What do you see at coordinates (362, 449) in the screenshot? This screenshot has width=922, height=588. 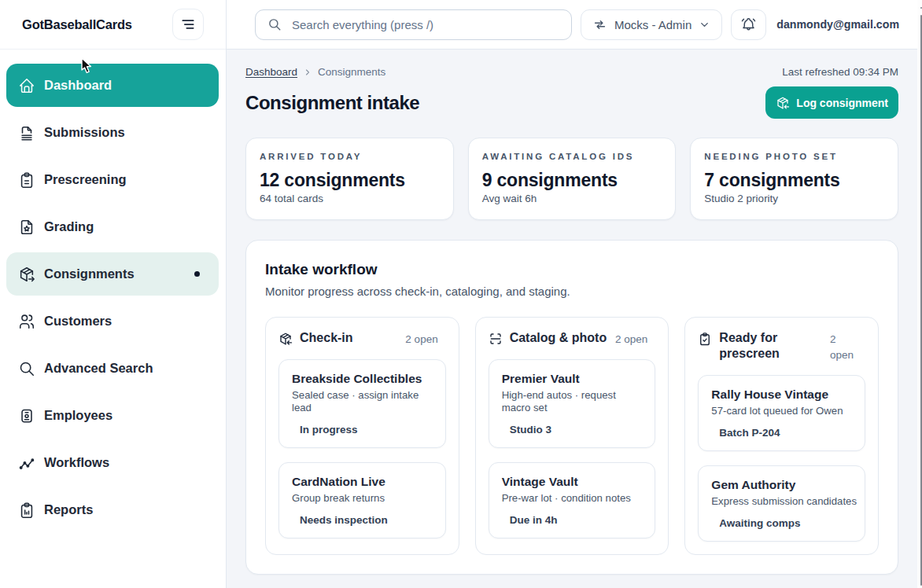 I see `stage-cards: Breakside CollectiblesSealed case · assi…` at bounding box center [362, 449].